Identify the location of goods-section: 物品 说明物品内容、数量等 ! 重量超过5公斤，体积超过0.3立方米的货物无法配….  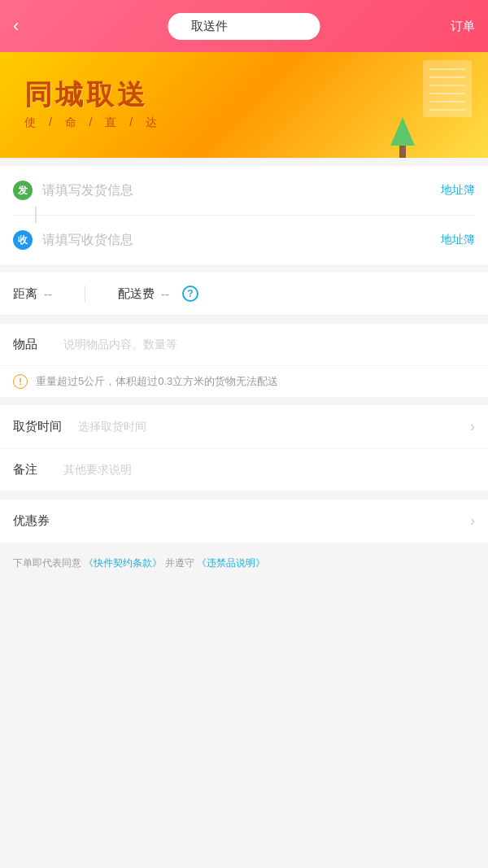
(244, 360).